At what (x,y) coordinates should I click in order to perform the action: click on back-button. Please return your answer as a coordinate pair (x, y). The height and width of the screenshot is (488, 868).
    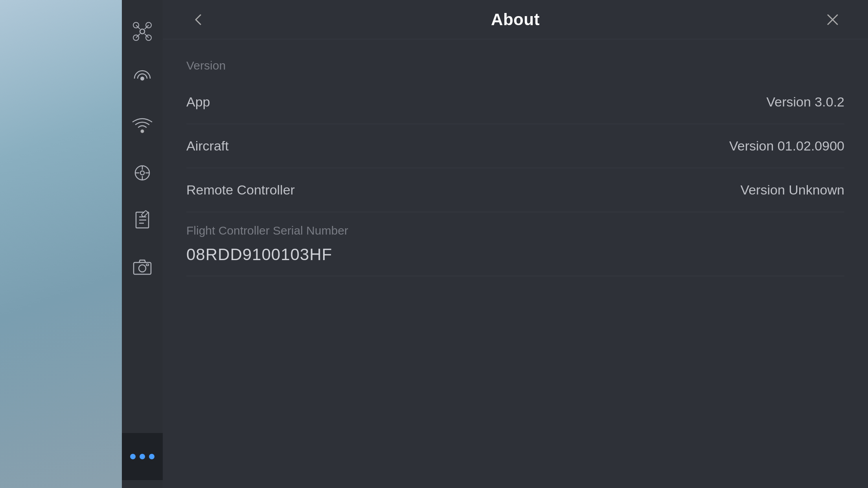
    Looking at the image, I should click on (198, 20).